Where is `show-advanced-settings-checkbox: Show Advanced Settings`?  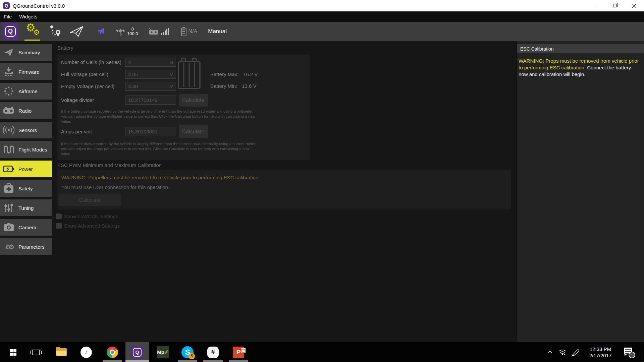
show-advanced-settings-checkbox: Show Advanced Settings is located at coordinates (88, 226).